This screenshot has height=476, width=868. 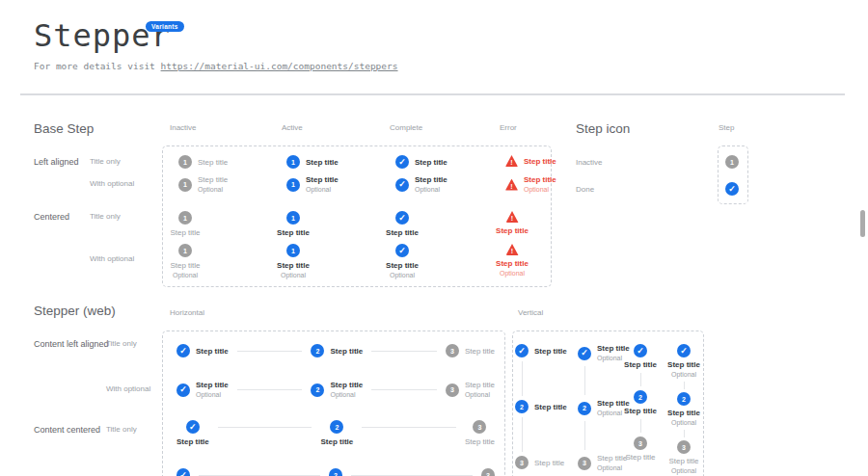 What do you see at coordinates (183, 127) in the screenshot?
I see `column-header-inactive: Inactive` at bounding box center [183, 127].